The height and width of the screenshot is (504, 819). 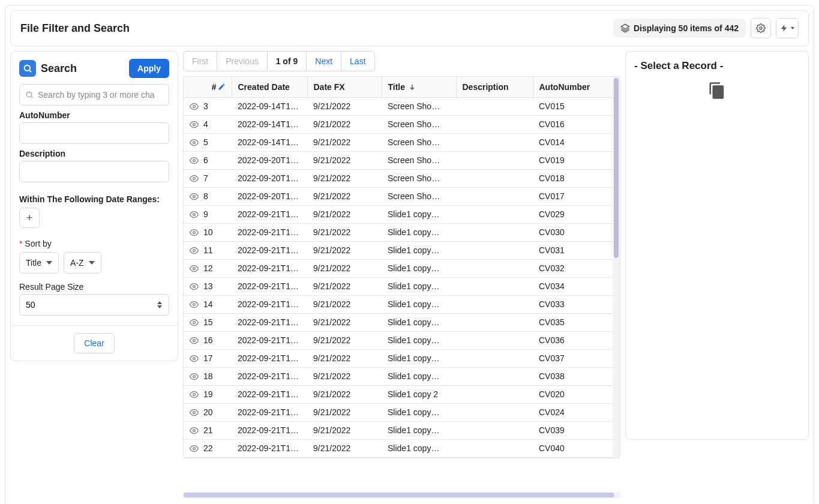 What do you see at coordinates (494, 87) in the screenshot?
I see `column-header-description: Description` at bounding box center [494, 87].